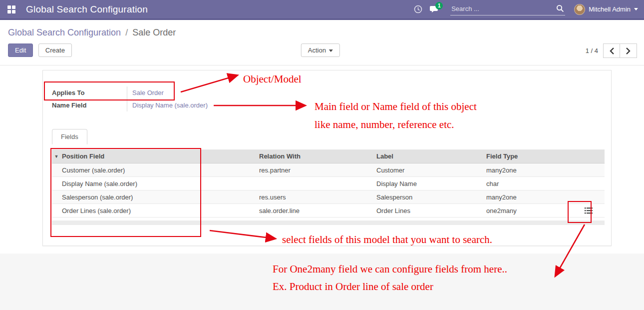 This screenshot has height=310, width=644. What do you see at coordinates (192, 93) in the screenshot?
I see `form-row-applies-to: Applies To Sale Order` at bounding box center [192, 93].